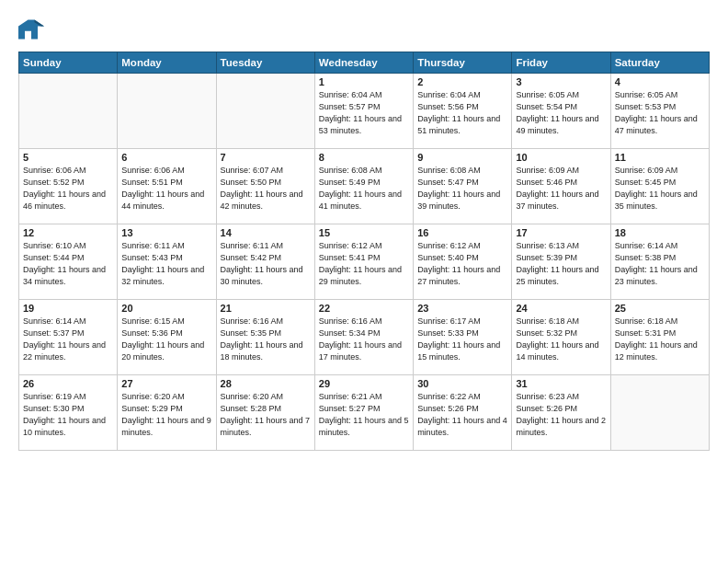 This screenshot has width=728, height=563. I want to click on sunrise-text: Sunrise: 6:15 AM, so click(153, 321).